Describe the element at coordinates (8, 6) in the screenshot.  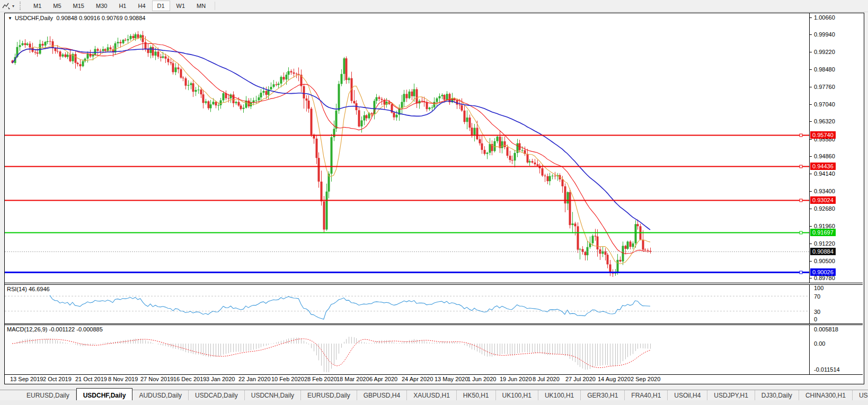
I see `chart-tool-button: ▾` at that location.